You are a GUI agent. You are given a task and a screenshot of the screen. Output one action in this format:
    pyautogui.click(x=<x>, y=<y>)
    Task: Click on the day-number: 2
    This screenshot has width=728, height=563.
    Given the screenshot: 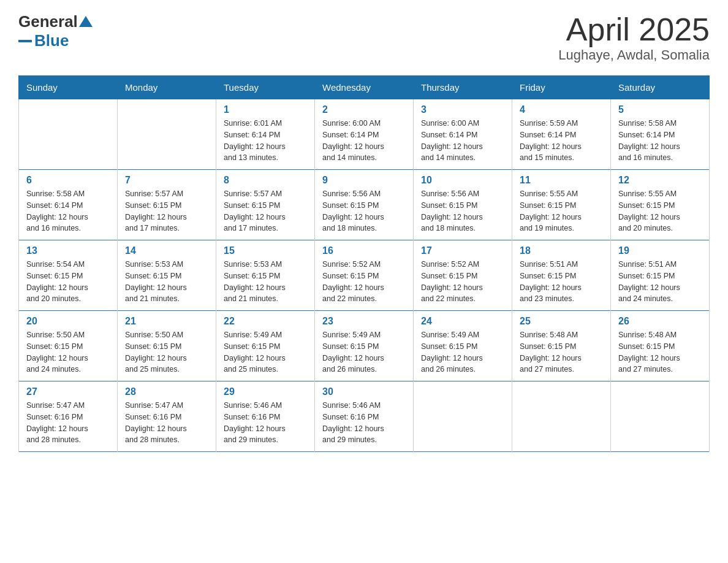 What is the action you would take?
    pyautogui.click(x=364, y=110)
    